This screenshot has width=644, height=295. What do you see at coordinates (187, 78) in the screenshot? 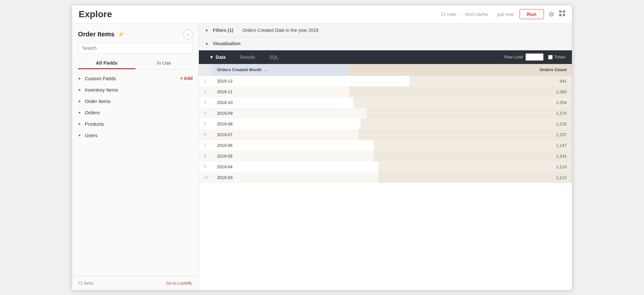
I see `add-custom-field-button: + Add` at bounding box center [187, 78].